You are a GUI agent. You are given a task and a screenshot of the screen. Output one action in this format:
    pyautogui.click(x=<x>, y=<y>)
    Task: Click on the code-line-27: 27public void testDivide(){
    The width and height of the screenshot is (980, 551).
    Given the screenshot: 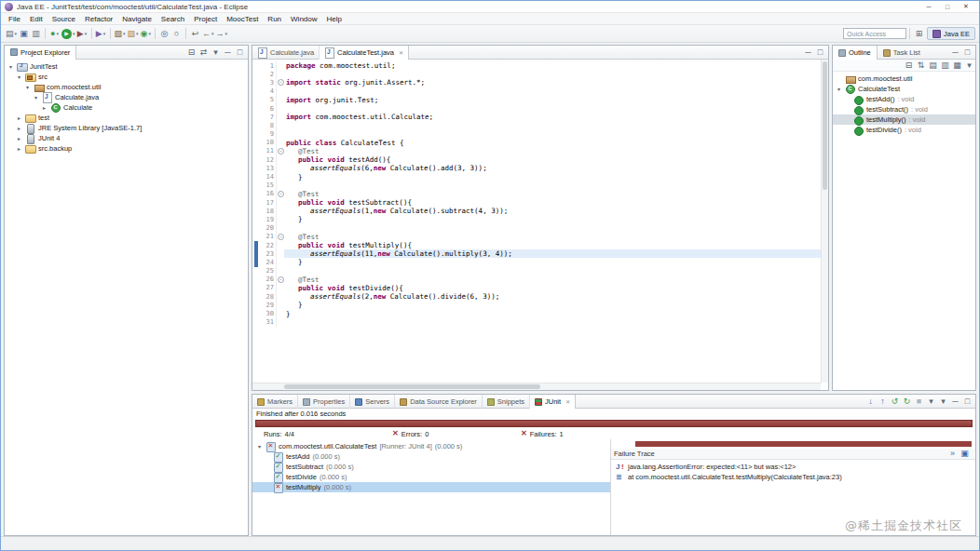 What is the action you would take?
    pyautogui.click(x=537, y=289)
    